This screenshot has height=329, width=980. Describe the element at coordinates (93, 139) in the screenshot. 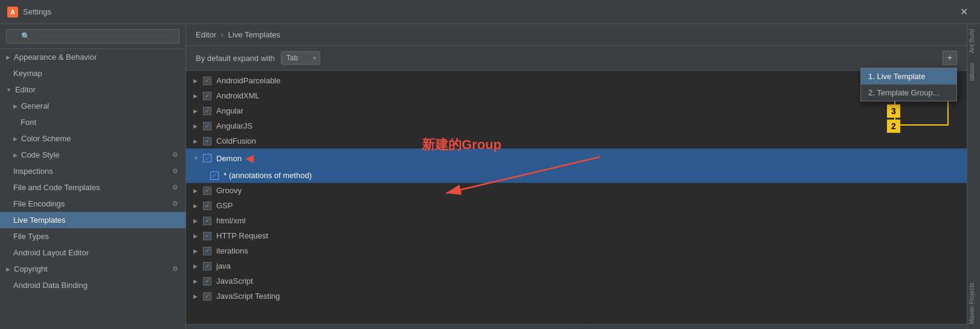

I see `sidebar-item-color-scheme: ▶ Color Scheme` at that location.